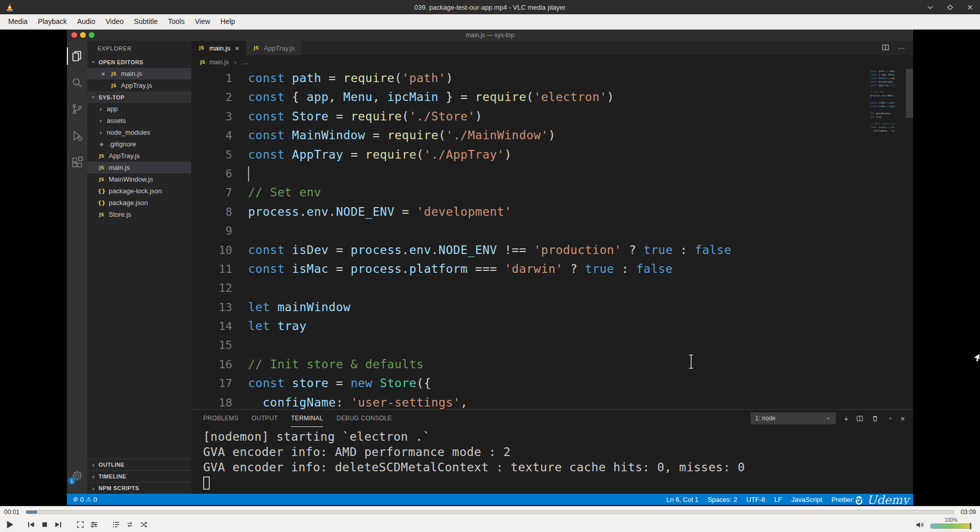  What do you see at coordinates (552, 79) in the screenshot?
I see `code-line: 1const path = require('path')` at bounding box center [552, 79].